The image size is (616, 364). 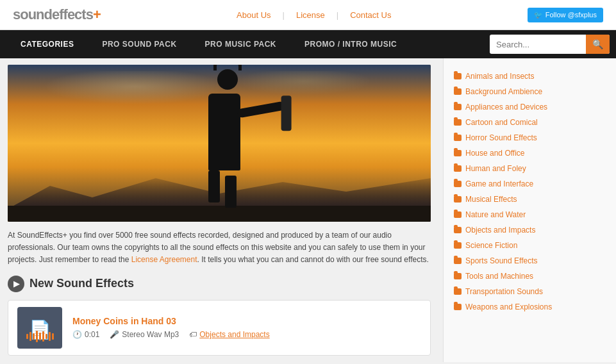 What do you see at coordinates (529, 122) in the screenshot?
I see `category-item: Cartoon and Comical` at bounding box center [529, 122].